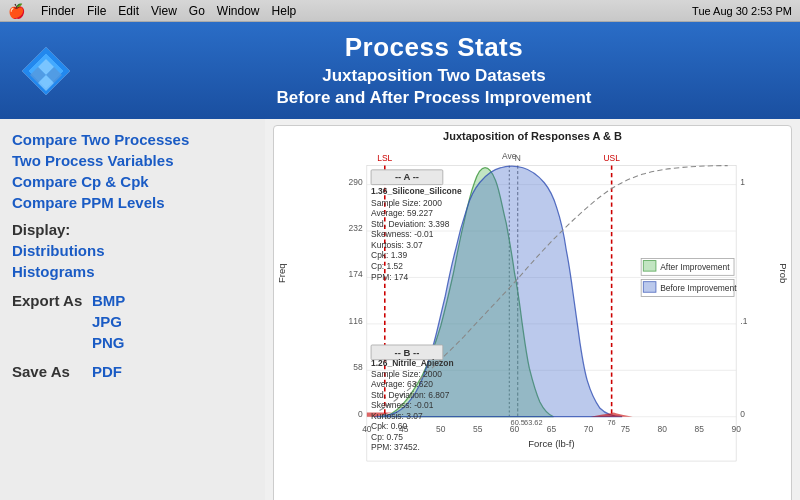 The image size is (800, 500). Describe the element at coordinates (384, 159) in the screenshot. I see `svg-text: LSL` at that location.